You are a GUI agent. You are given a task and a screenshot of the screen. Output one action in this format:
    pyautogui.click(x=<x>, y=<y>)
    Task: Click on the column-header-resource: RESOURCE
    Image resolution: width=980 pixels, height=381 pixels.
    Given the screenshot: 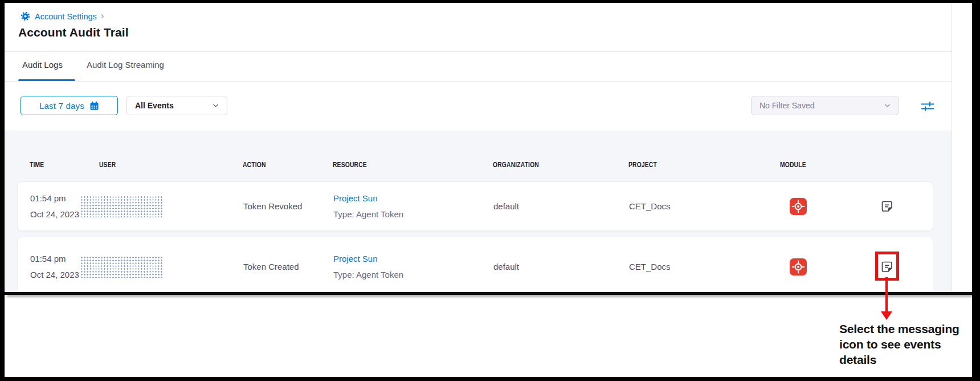 What is the action you would take?
    pyautogui.click(x=350, y=165)
    